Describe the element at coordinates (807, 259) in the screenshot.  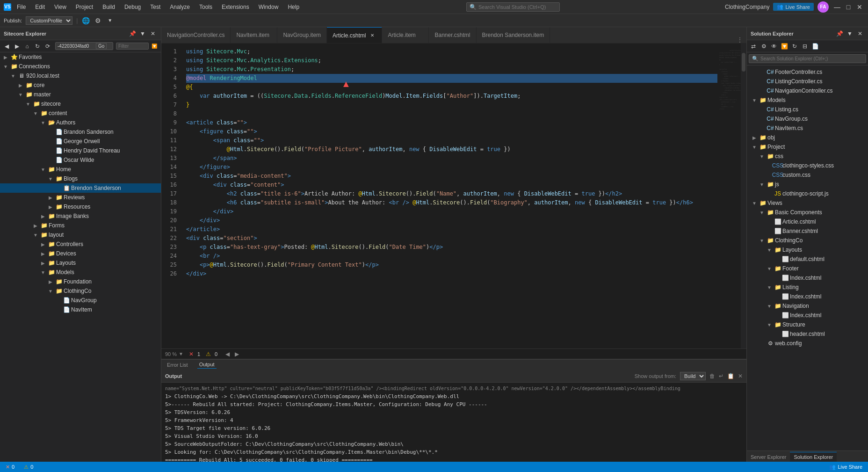
I see `sol-item-default-cshtml: ⬜ default.cshtml` at that location.